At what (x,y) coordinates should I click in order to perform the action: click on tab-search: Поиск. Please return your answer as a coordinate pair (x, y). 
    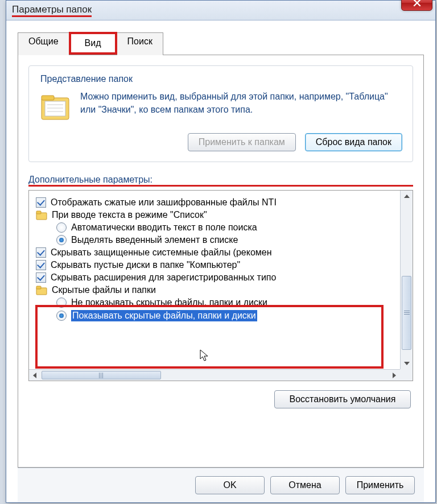
    Looking at the image, I should click on (140, 44).